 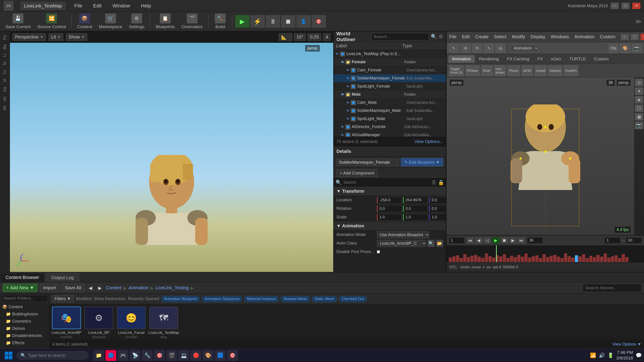 What do you see at coordinates (85, 22) in the screenshot?
I see `content-btn: 📦 Content` at bounding box center [85, 22].